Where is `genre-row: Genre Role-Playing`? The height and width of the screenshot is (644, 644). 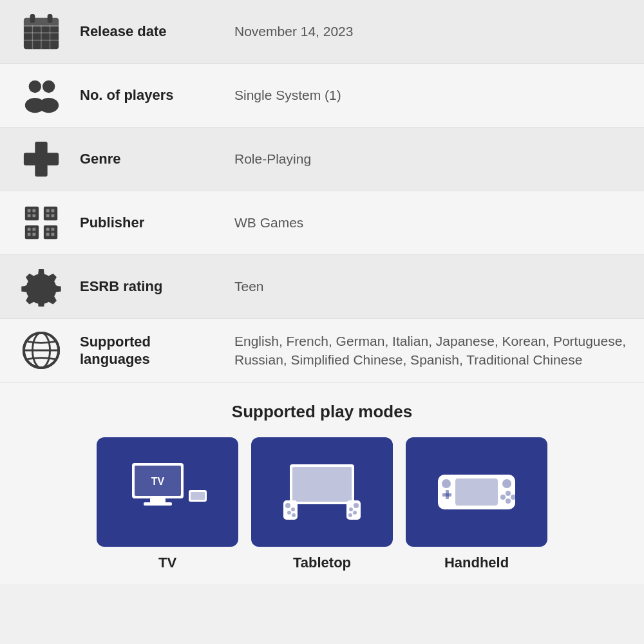
genre-row: Genre Role-Playing is located at coordinates (322, 160).